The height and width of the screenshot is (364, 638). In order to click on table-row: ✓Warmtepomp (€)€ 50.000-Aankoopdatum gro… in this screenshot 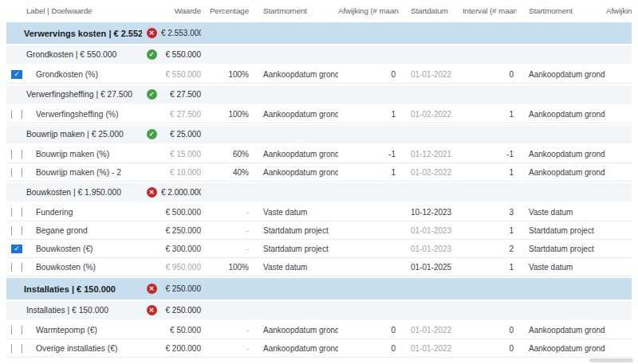, I will do `click(319, 330)`.